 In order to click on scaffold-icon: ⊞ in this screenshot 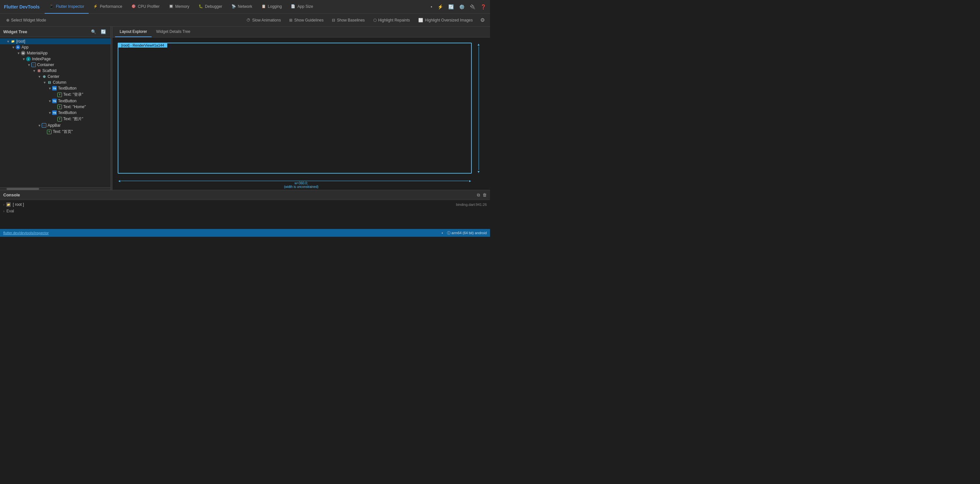, I will do `click(39, 71)`.